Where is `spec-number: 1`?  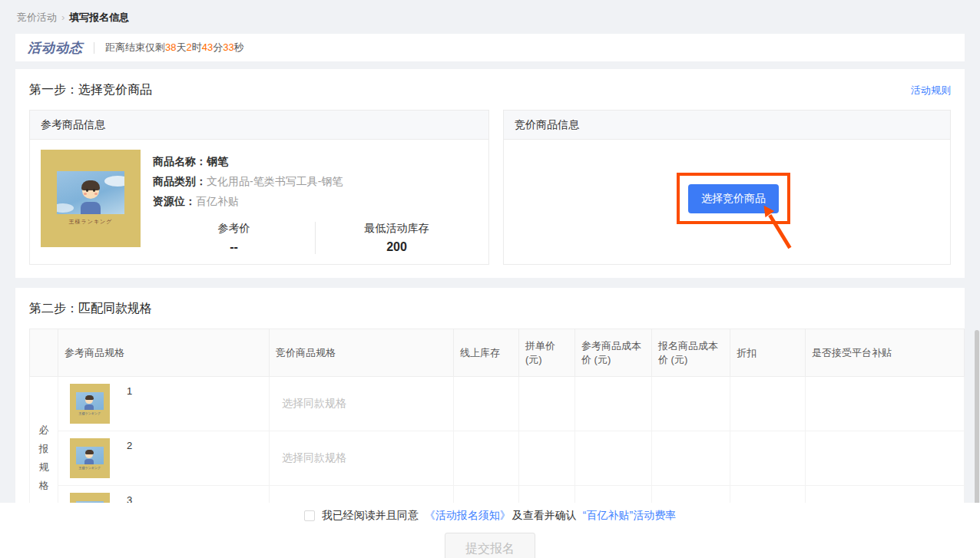 spec-number: 1 is located at coordinates (129, 391).